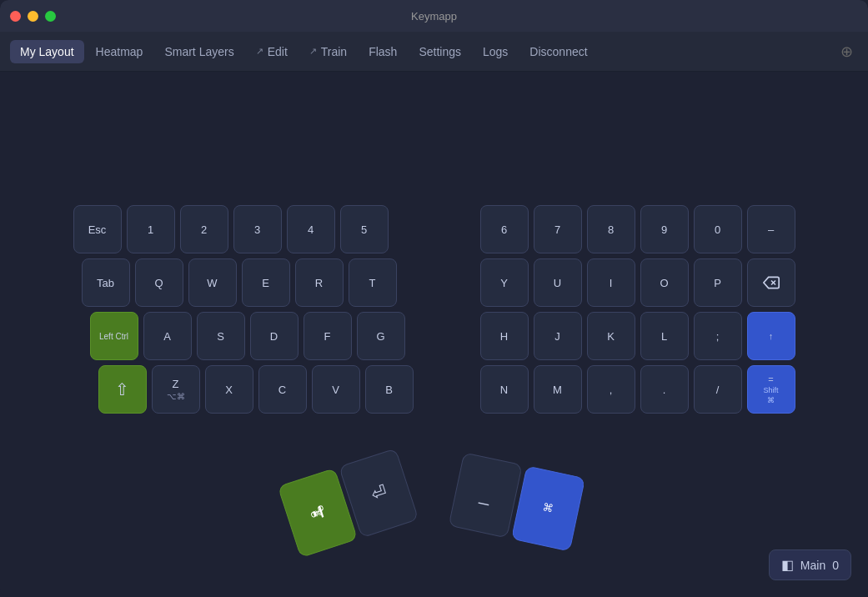  What do you see at coordinates (495, 52) in the screenshot?
I see `nav-item-logs: Logs` at bounding box center [495, 52].